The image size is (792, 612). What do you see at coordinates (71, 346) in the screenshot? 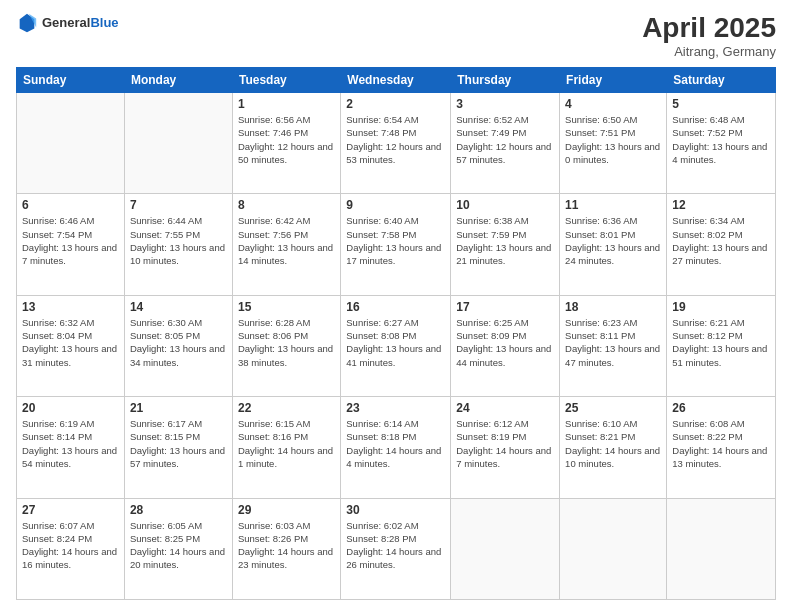
I see `table-row: 13Sunrise: 6:32 AMSunset: 8:04 PMDayligh…` at bounding box center [71, 346].